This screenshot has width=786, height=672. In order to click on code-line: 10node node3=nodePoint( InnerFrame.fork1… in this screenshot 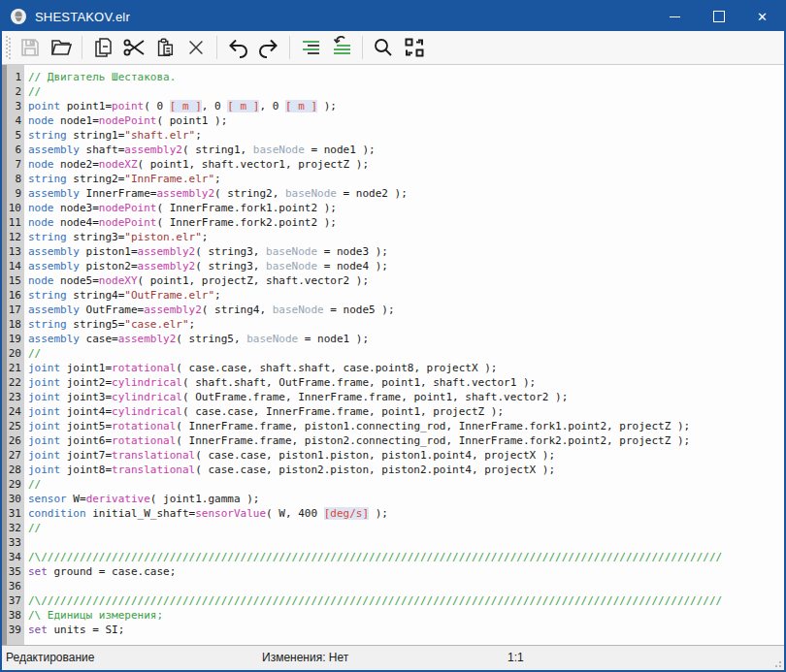, I will do `click(393, 208)`.